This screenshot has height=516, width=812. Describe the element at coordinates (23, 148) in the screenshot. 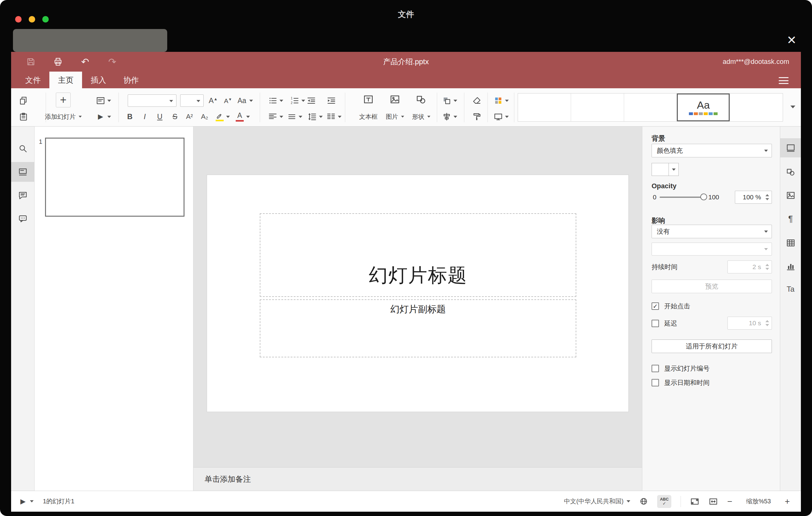

I see `search-button` at that location.